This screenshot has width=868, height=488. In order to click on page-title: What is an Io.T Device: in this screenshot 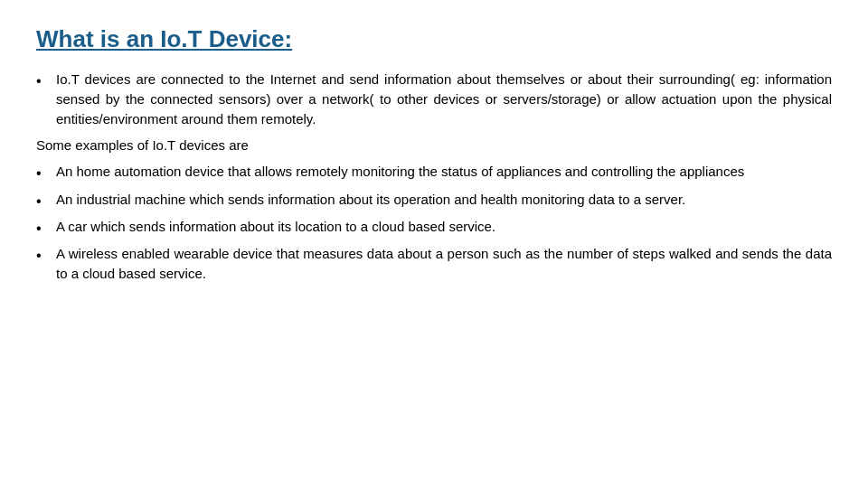, I will do `click(434, 40)`.